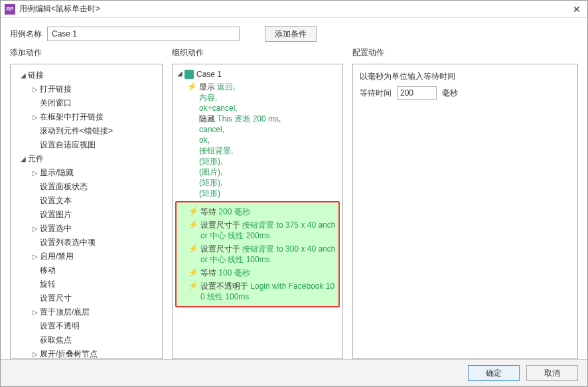  I want to click on tree-item-label: 在框架中打开链接, so click(72, 117).